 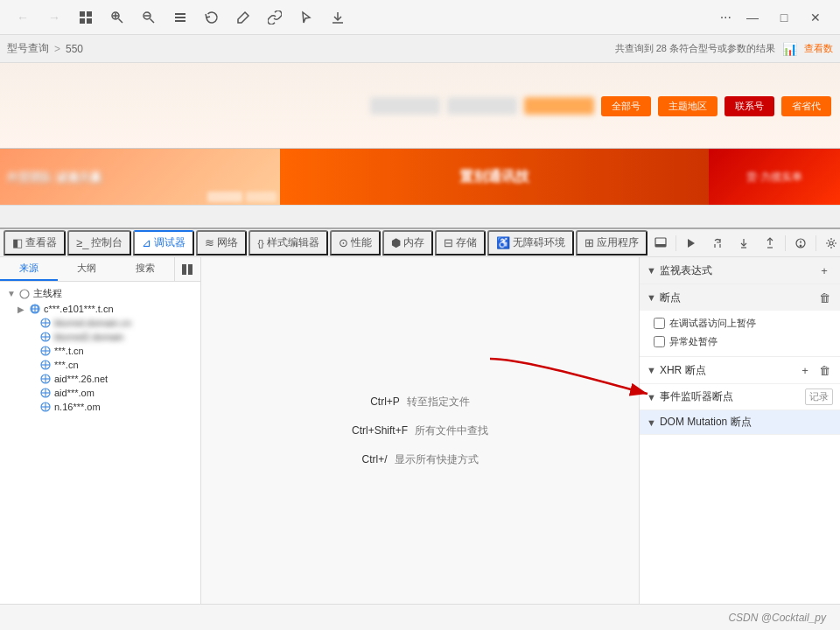 I want to click on stats-icon: 📊, so click(x=789, y=49).